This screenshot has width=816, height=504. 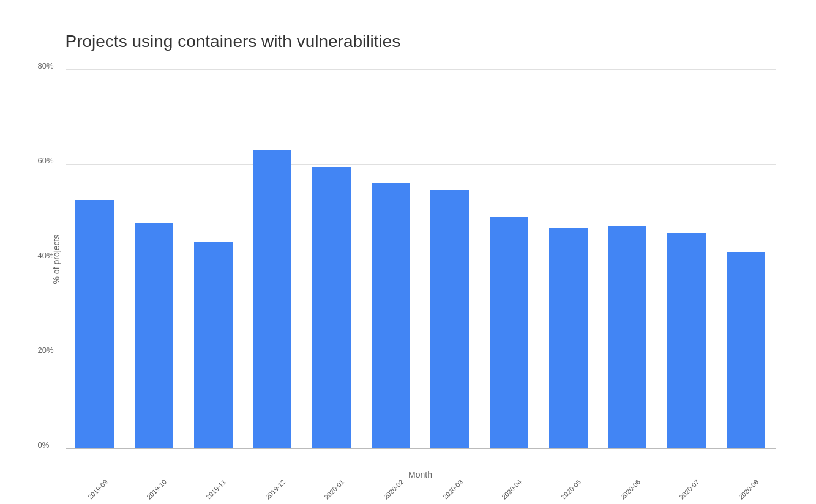 What do you see at coordinates (273, 259) in the screenshot?
I see `bar-group: 2019-12` at bounding box center [273, 259].